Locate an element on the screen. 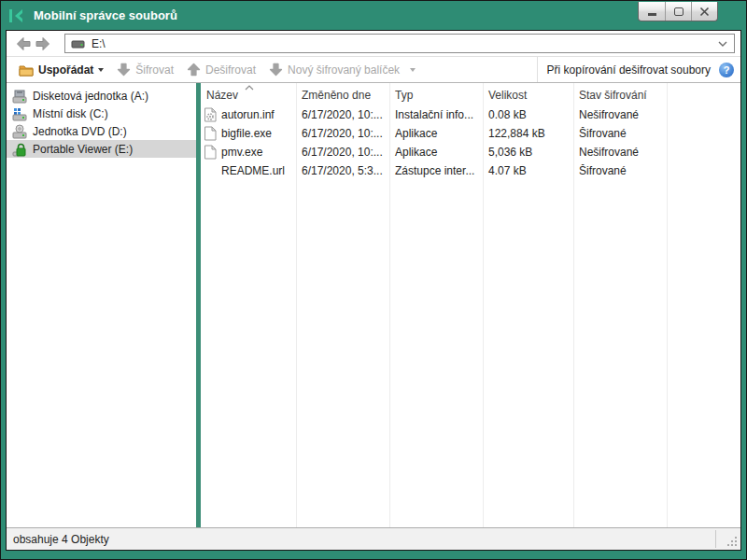 The width and height of the screenshot is (747, 560). floppy-drive-icon is located at coordinates (20, 96).